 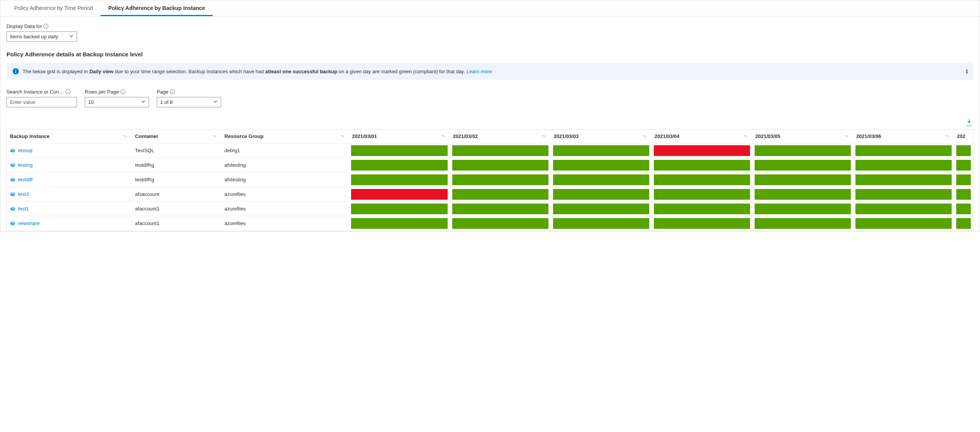 What do you see at coordinates (16, 71) in the screenshot?
I see `info-banner-icon: i` at bounding box center [16, 71].